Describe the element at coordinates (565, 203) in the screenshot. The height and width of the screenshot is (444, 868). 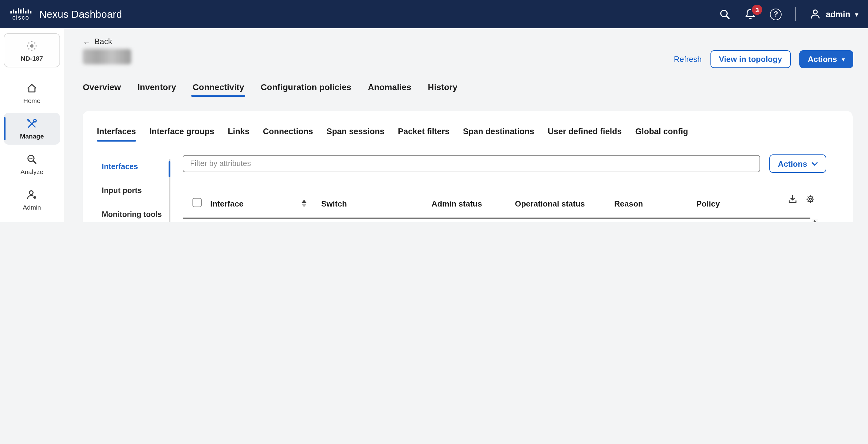
I see `column-header-operational-status: Operational status` at that location.